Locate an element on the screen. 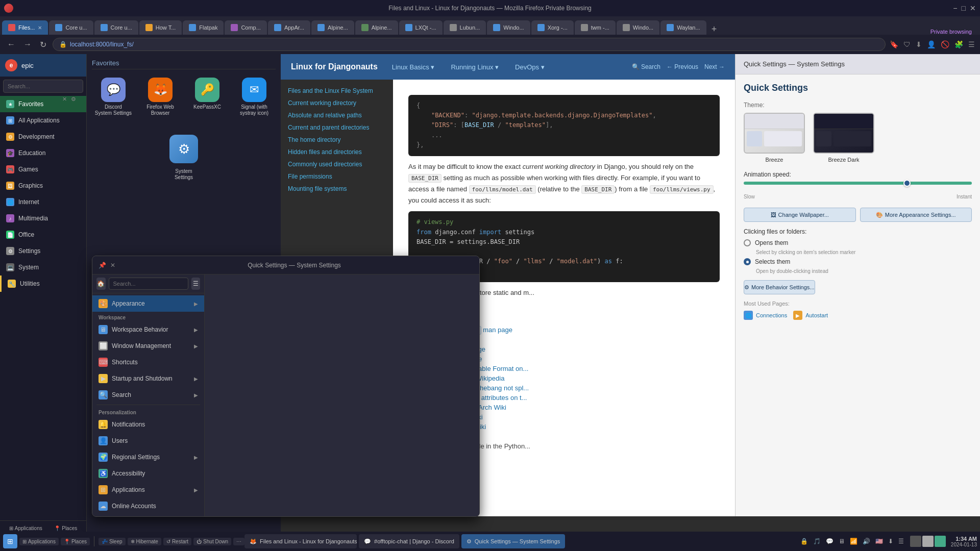 This screenshot has height=551, width=980. tab-6: AppAr... is located at coordinates (289, 28).